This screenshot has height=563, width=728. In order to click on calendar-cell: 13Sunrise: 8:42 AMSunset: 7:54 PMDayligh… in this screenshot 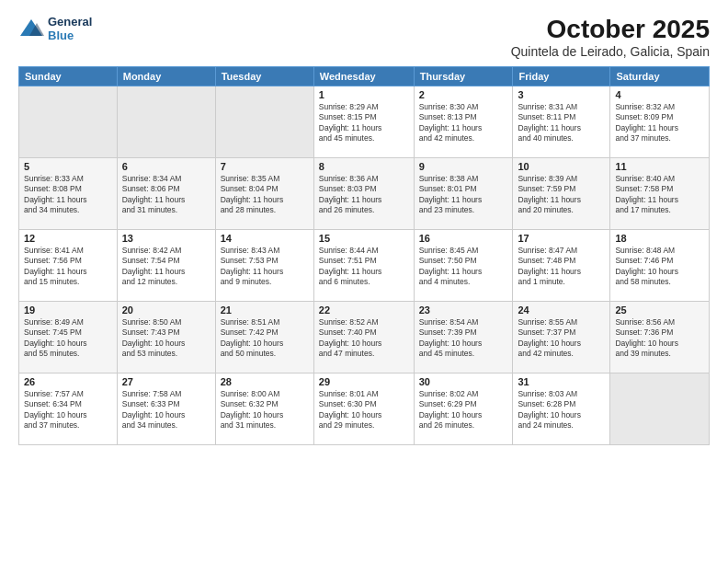, I will do `click(165, 266)`.